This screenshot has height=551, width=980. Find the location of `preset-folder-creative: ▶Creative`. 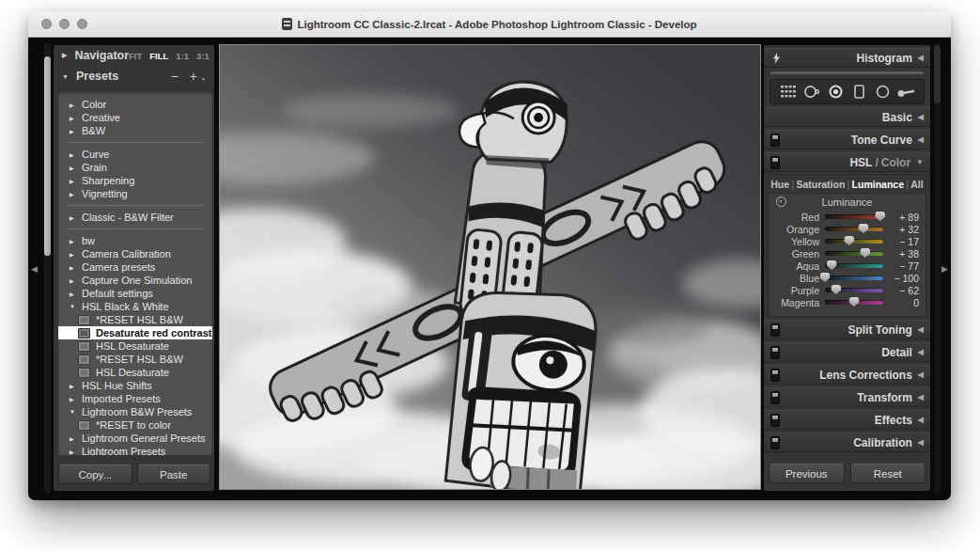

preset-folder-creative: ▶Creative is located at coordinates (135, 118).